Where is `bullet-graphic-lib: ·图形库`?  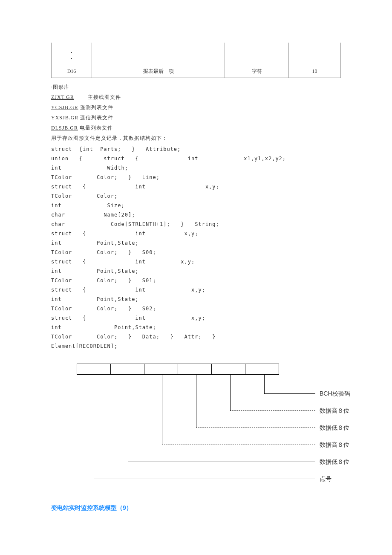
bullet-graphic-lib: ·图形库 is located at coordinates (196, 87).